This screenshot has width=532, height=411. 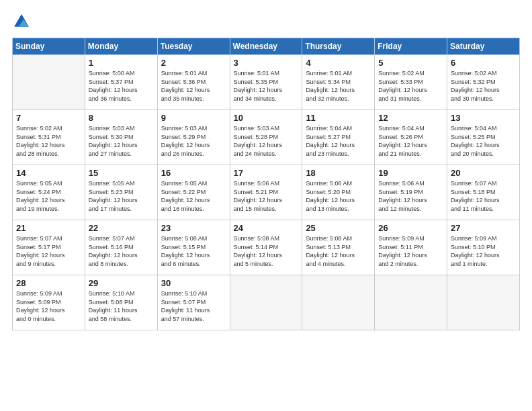 I want to click on day-number: 27, so click(x=484, y=228).